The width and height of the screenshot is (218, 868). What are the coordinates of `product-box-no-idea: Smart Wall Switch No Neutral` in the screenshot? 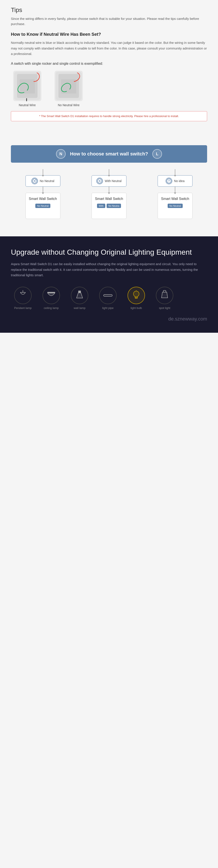 It's located at (175, 206).